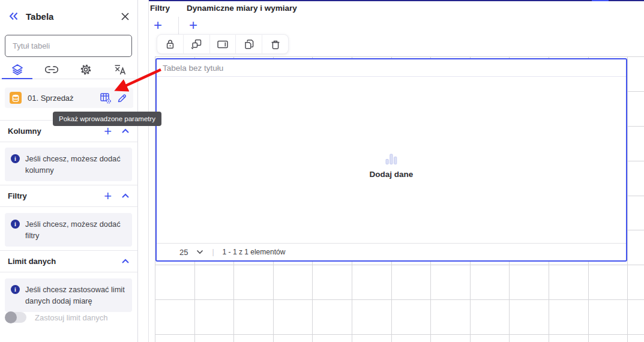 The image size is (644, 342). I want to click on canvas-top-line-highlight, so click(600, 1).